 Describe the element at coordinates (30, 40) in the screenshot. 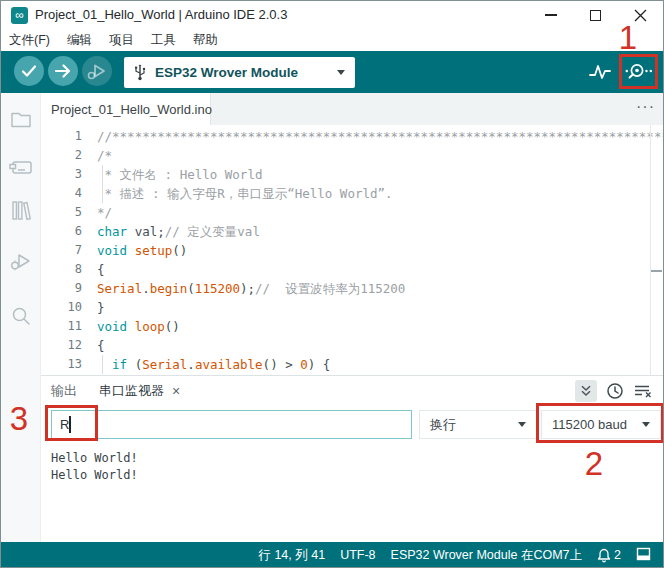

I see `menu-file: 文件(F)` at that location.